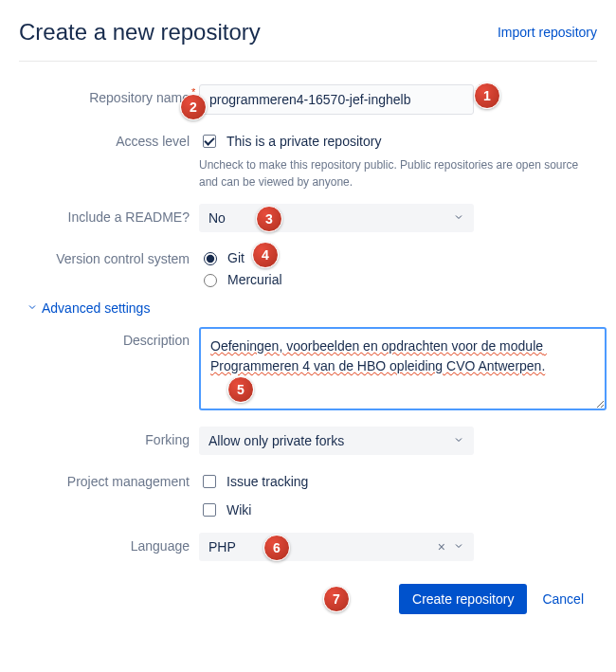 The image size is (616, 672). What do you see at coordinates (109, 214) in the screenshot?
I see `readme-label: Include a README?` at bounding box center [109, 214].